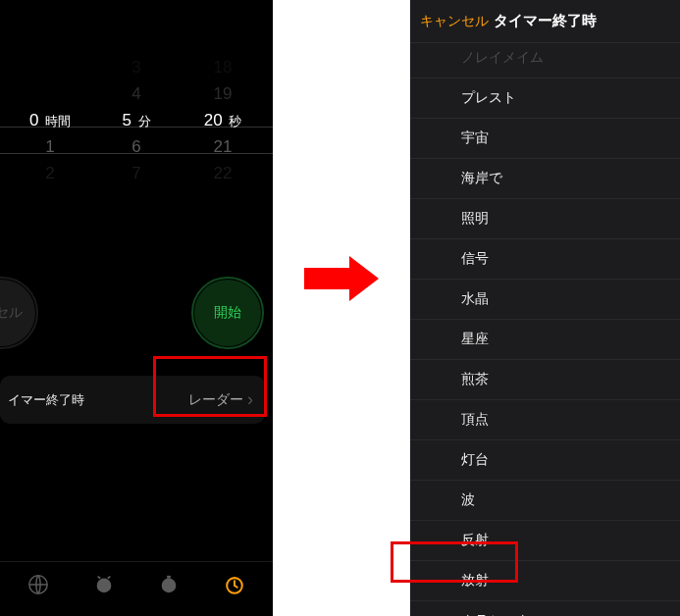 The image size is (680, 616). Describe the element at coordinates (546, 381) in the screenshot. I see `sound-option: 煎茶` at that location.